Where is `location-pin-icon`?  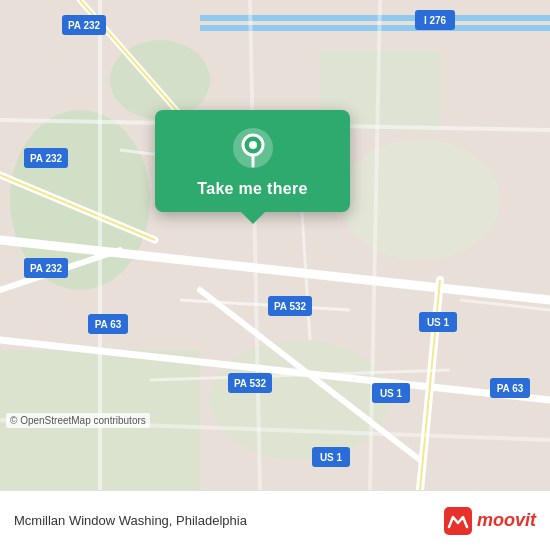 location-pin-icon is located at coordinates (253, 148).